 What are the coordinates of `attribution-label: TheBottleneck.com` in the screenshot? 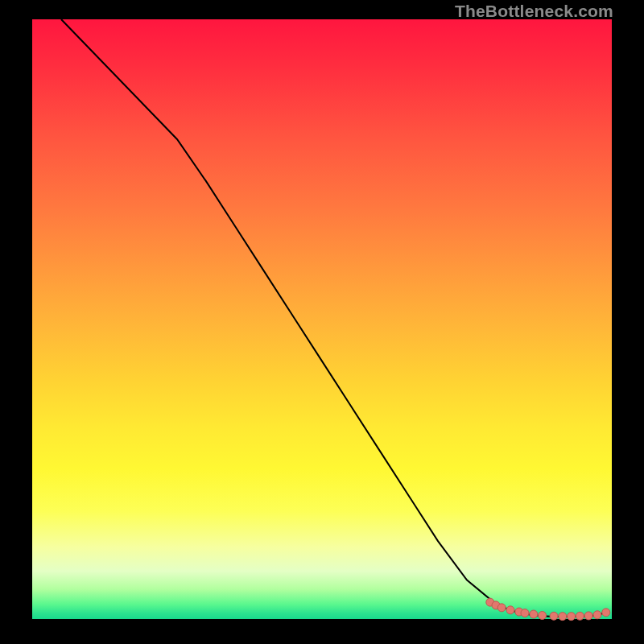 It's located at (535, 11).